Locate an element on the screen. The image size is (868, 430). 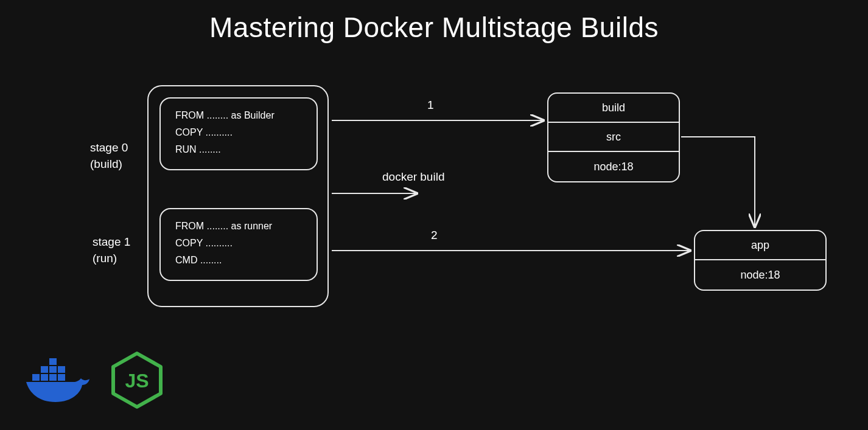
stage1-code-line: COPY .......... is located at coordinates (240, 243).